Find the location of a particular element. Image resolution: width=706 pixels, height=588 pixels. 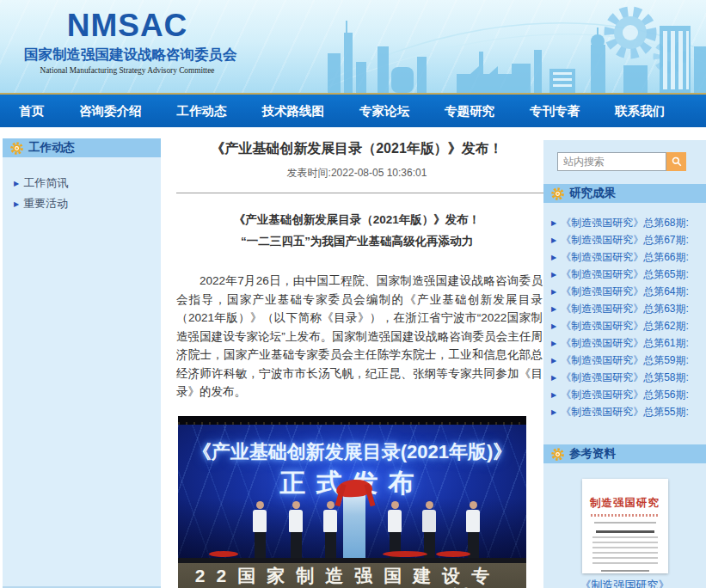

article-title: 《产业基础创新发展目录（2021年版）》发布！ is located at coordinates (357, 150).